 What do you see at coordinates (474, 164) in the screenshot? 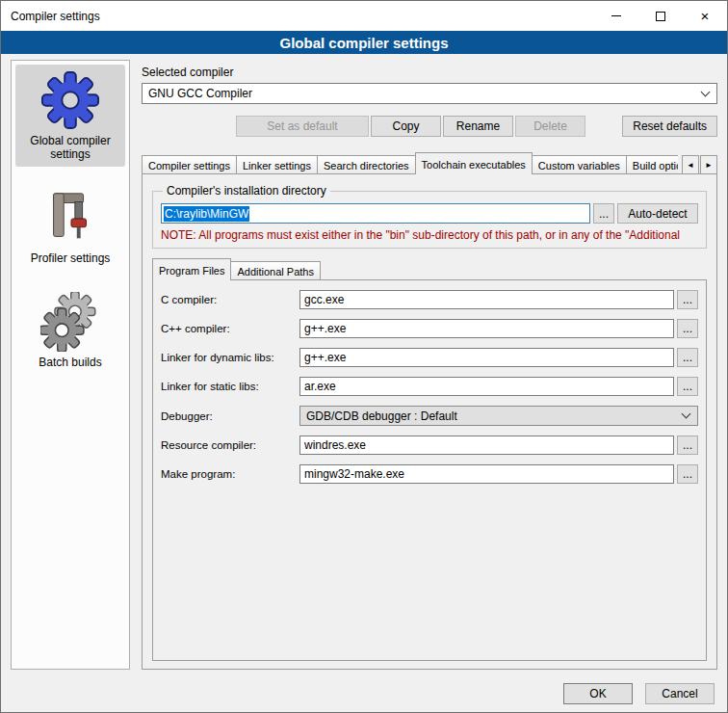
I see `tab-toolchain-executables: Toolchain executables` at bounding box center [474, 164].